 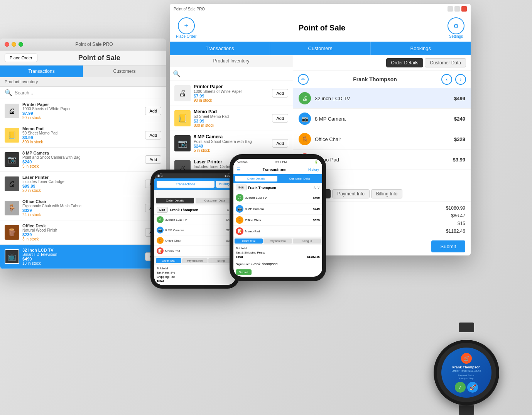 I want to click on desktop-submit-button: Submit, so click(x=448, y=247).